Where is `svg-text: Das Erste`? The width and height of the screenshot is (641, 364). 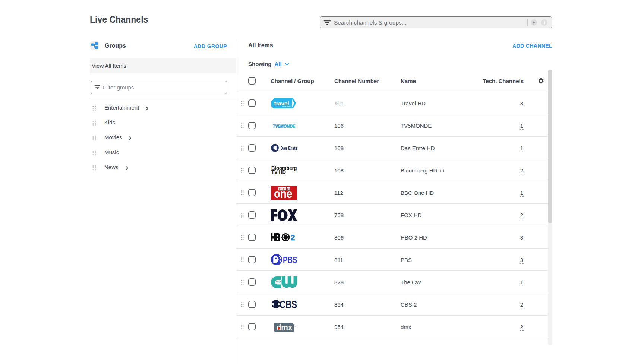
svg-text: Das Erste is located at coordinates (289, 148).